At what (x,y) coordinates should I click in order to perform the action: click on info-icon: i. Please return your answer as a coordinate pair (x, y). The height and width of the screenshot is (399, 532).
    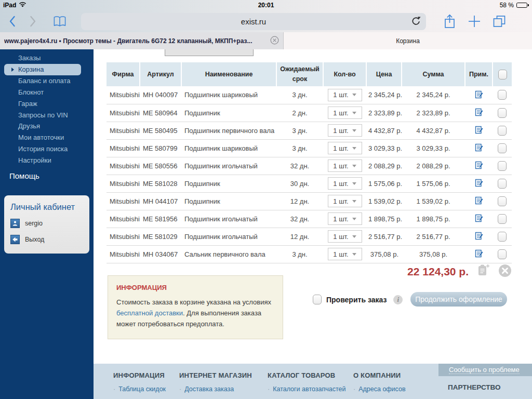
    Looking at the image, I should click on (398, 300).